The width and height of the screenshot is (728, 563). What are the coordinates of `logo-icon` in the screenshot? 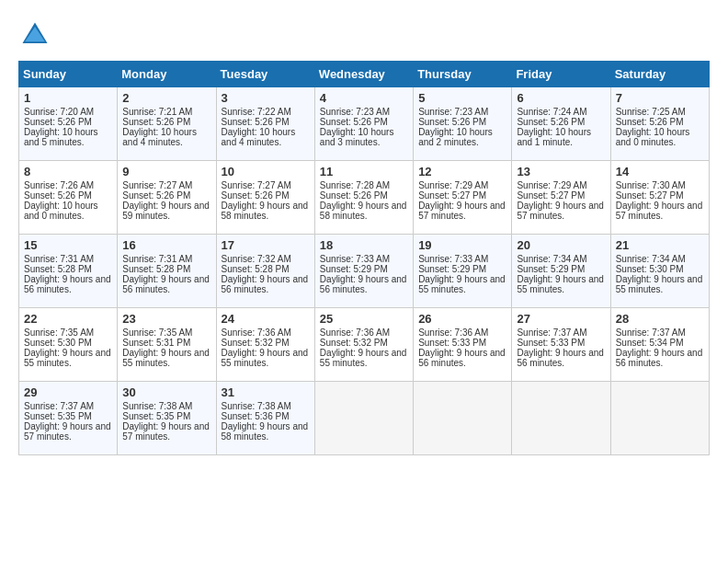 It's located at (35, 35).